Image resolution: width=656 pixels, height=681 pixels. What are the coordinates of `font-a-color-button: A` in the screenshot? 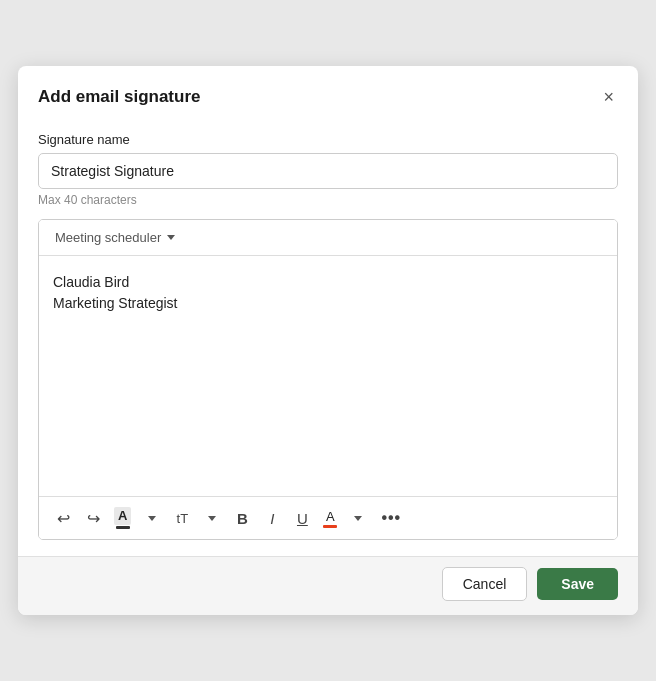 It's located at (330, 518).